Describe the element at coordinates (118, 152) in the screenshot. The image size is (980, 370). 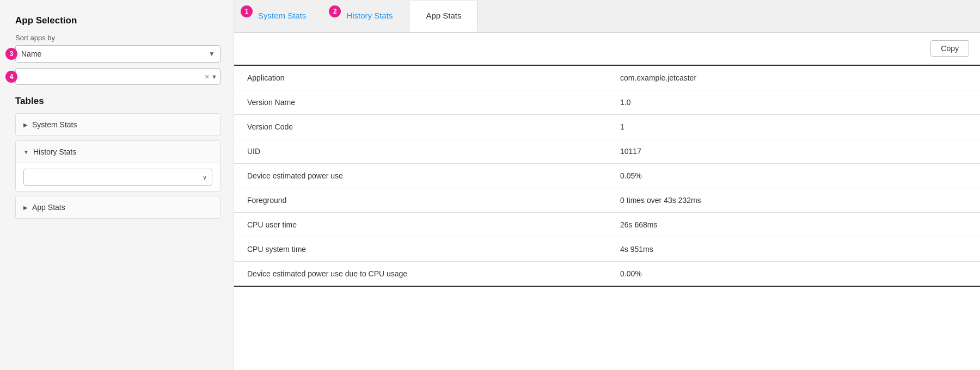
I see `table-item-header-history-stats: ▼ History Stats` at that location.